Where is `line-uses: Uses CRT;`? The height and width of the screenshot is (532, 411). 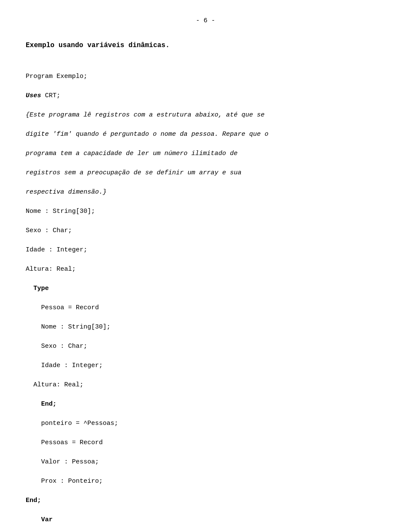 line-uses: Uses CRT; is located at coordinates (43, 96).